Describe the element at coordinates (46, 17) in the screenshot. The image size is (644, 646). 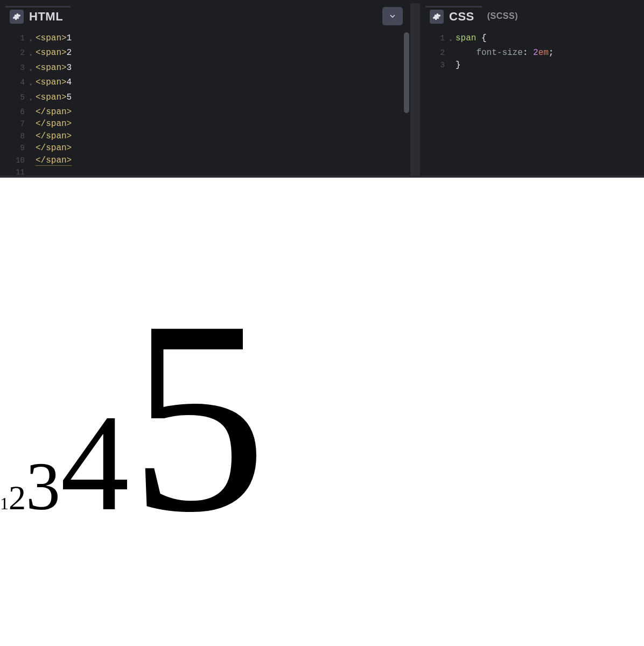
I see `html-title-label: HTML` at that location.